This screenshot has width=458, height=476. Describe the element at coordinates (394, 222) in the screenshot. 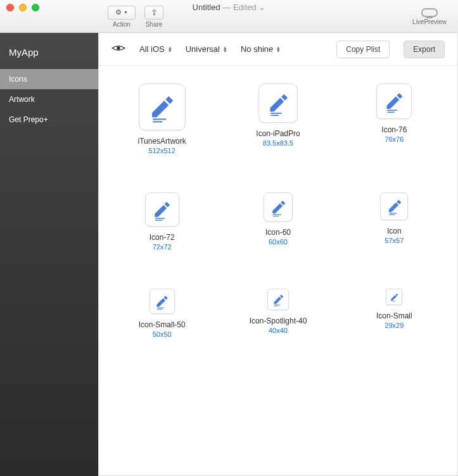

I see `icon-cell: Icon57x57` at that location.